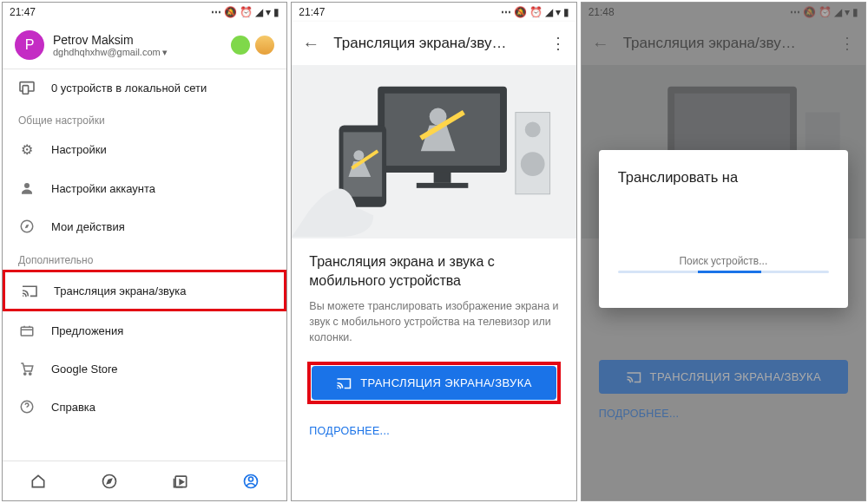  What do you see at coordinates (89, 227) in the screenshot?
I see `activity-label: Мои действия` at bounding box center [89, 227].